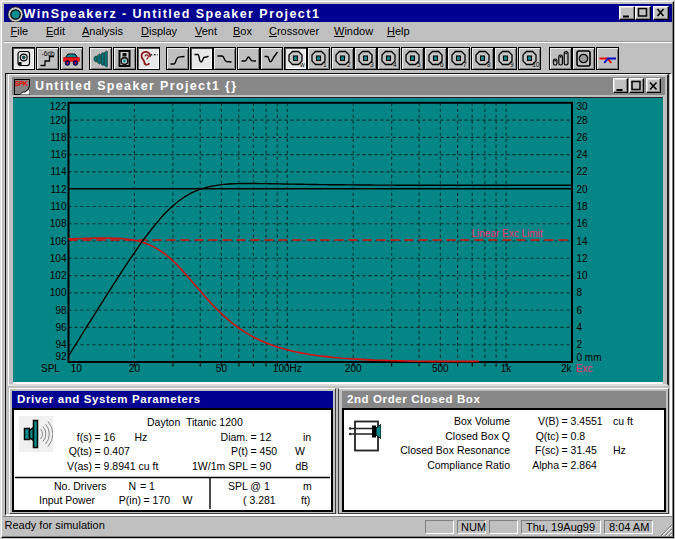  I want to click on svg-text: 112, so click(59, 190).